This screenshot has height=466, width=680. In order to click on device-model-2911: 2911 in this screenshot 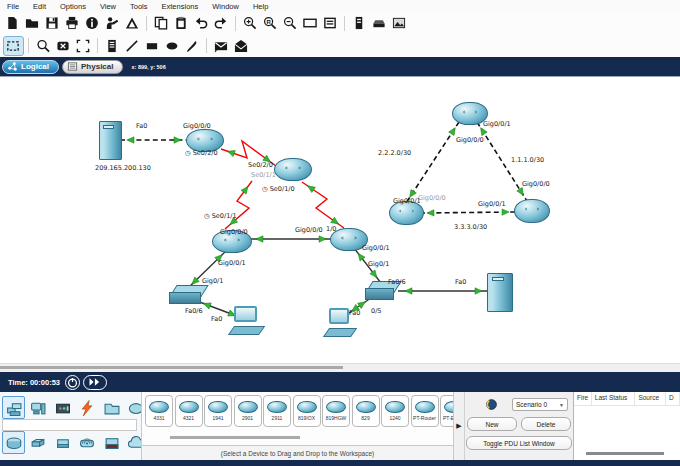, I will do `click(277, 411)`.